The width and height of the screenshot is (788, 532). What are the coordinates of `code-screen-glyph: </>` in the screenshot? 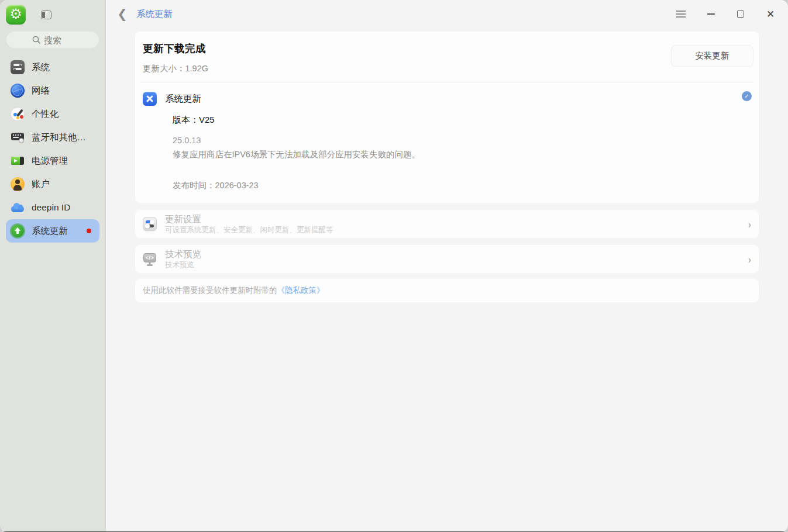 It's located at (150, 258).